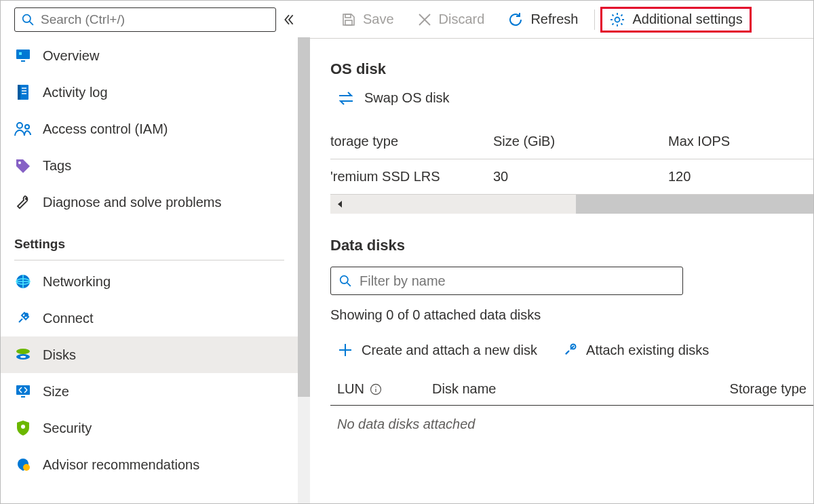 The height and width of the screenshot is (504, 814). What do you see at coordinates (149, 92) in the screenshot?
I see `sidebar-item-activity-log: Activity log` at bounding box center [149, 92].